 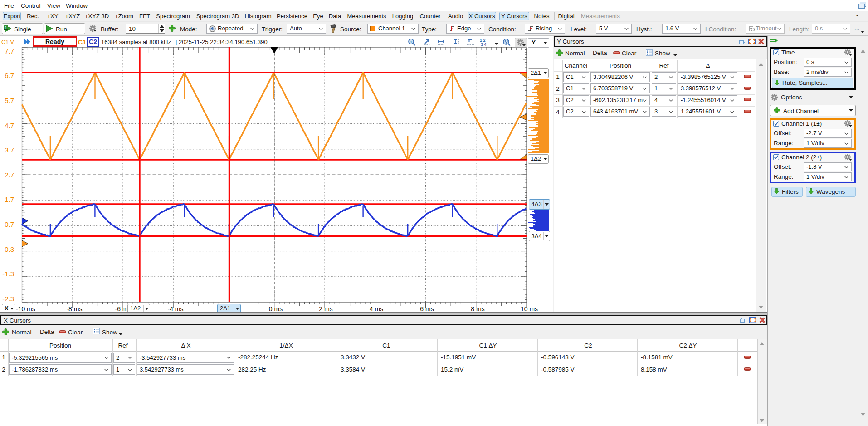 What do you see at coordinates (25, 309) in the screenshot?
I see `svg-text: -10 ms` at bounding box center [25, 309].